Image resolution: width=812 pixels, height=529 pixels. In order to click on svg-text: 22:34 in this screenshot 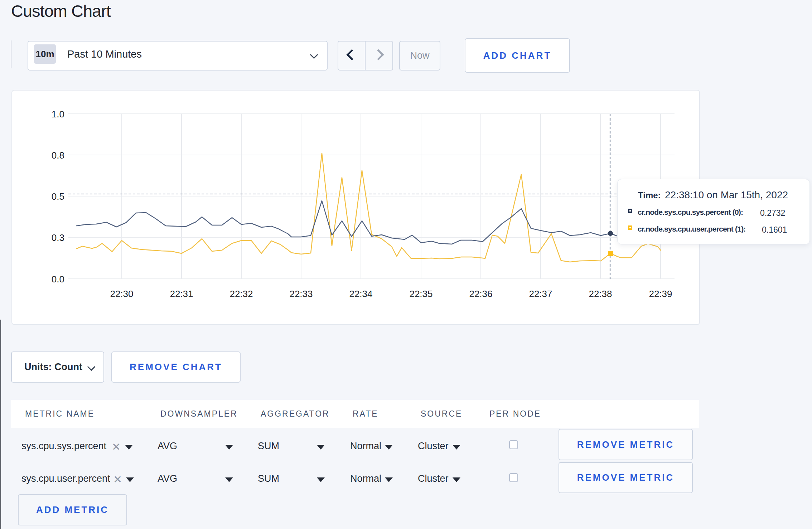, I will do `click(361, 294)`.